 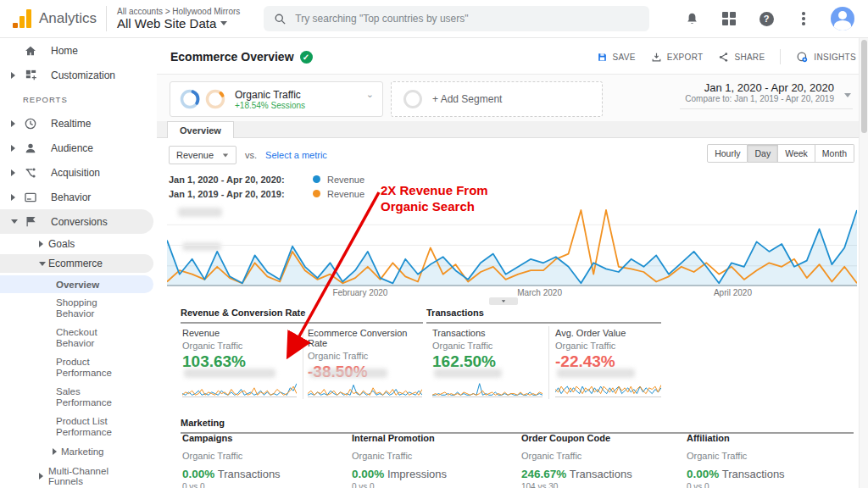 I want to click on chart-collapse-button, so click(x=504, y=302).